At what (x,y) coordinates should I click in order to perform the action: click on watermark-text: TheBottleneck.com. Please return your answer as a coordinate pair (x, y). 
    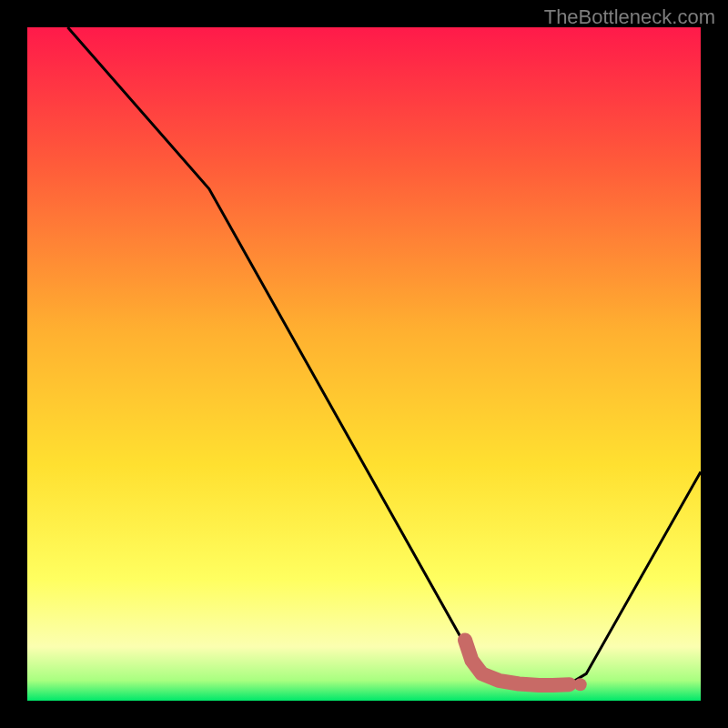
    Looking at the image, I should click on (630, 17).